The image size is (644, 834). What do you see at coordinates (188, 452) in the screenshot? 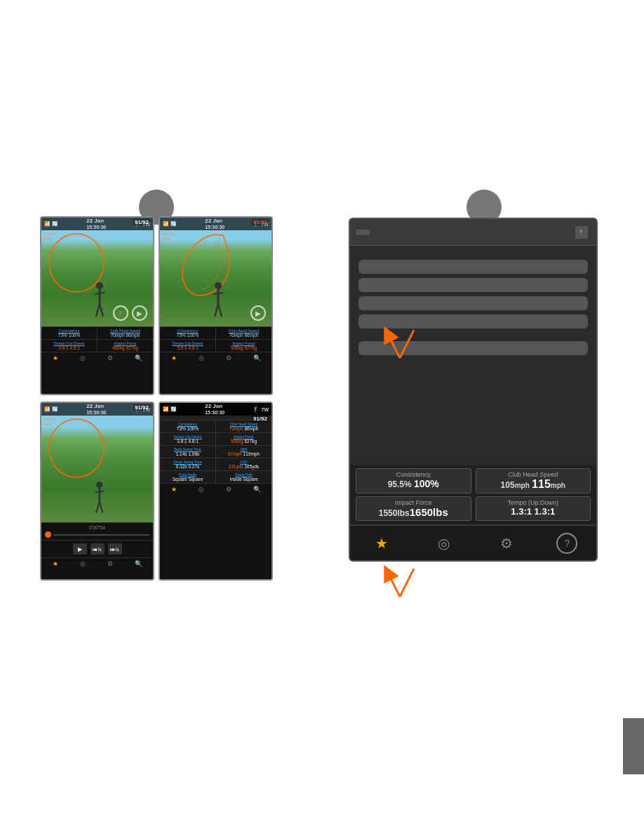
I see `si-backswing: Back Swing Time 1.14s 1.08s` at bounding box center [188, 452].